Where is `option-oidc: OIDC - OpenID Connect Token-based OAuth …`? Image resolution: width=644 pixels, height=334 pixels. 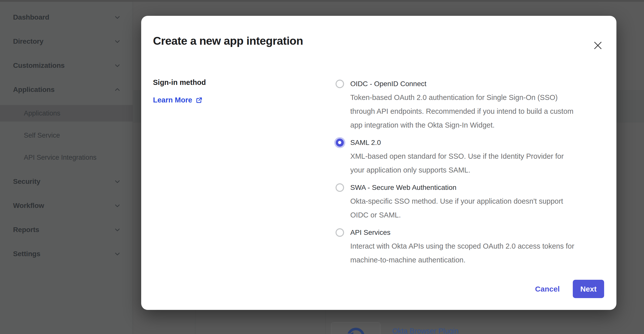 option-oidc: OIDC - OpenID Connect Token-based OAuth … is located at coordinates (470, 104).